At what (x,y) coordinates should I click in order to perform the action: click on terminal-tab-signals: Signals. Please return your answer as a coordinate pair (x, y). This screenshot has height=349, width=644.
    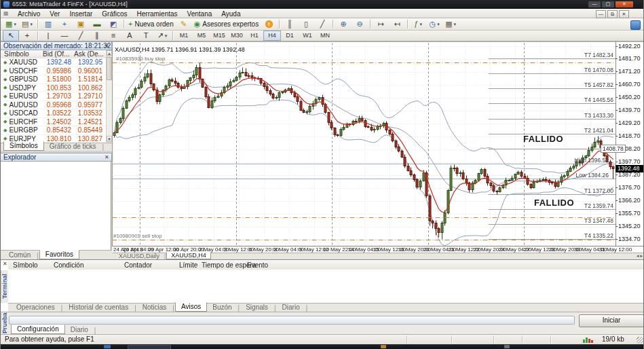
    Looking at the image, I should click on (257, 308).